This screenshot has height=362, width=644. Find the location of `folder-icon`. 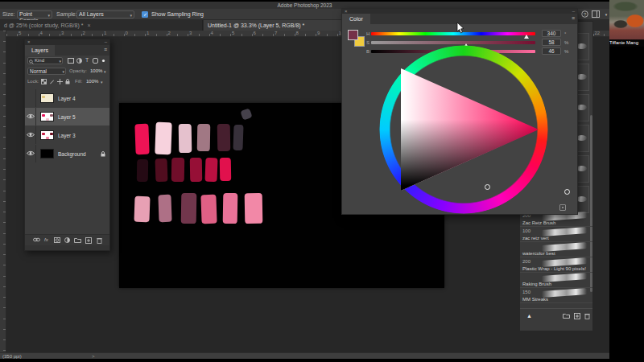

folder-icon is located at coordinates (567, 317).